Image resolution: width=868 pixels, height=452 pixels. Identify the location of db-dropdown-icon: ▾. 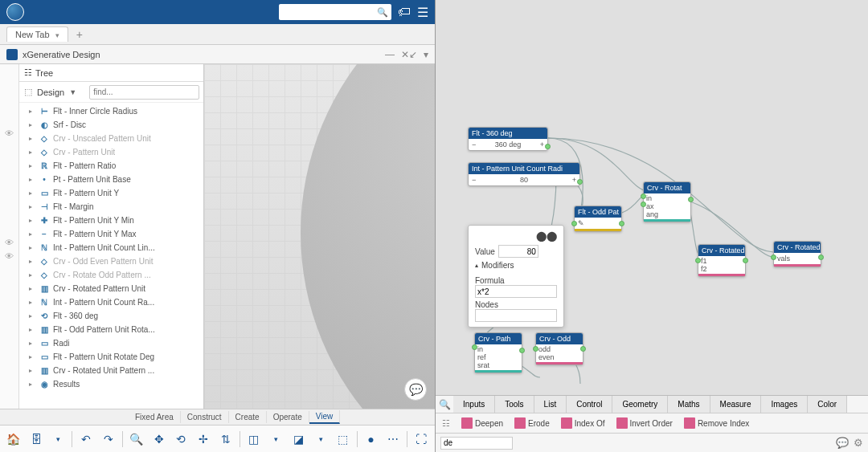
(59, 439).